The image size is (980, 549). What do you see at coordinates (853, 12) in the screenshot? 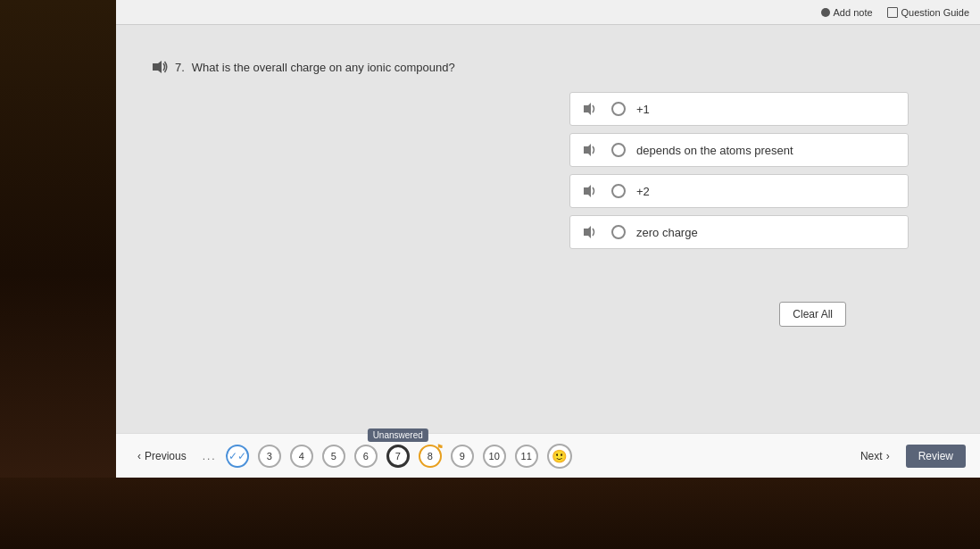
I see `add-note-label: Add note` at bounding box center [853, 12].